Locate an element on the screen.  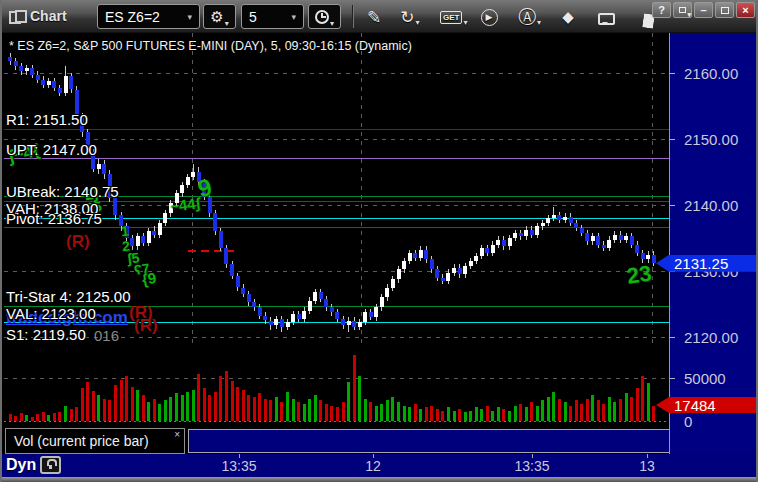
navigate-button: ◆ is located at coordinates (568, 17).